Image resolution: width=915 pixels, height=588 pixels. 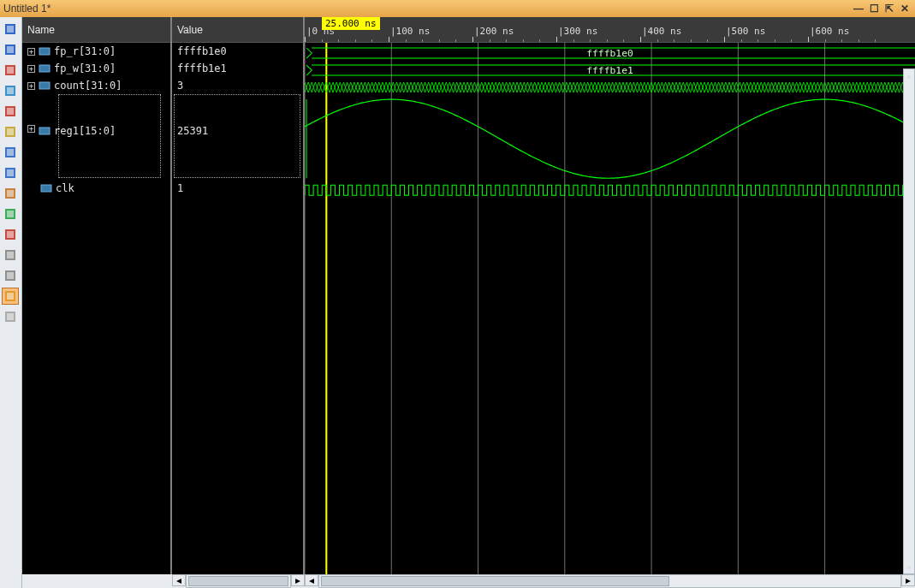 What do you see at coordinates (238, 51) in the screenshot?
I see `signal-value-row: ffffb1e0` at bounding box center [238, 51].